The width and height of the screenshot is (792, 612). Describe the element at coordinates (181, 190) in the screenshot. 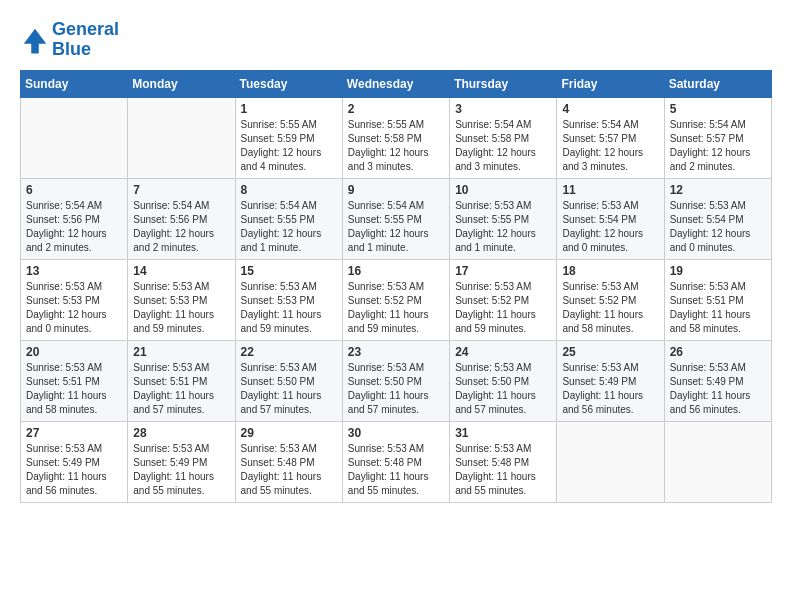

I see `day-number: 7` at that location.